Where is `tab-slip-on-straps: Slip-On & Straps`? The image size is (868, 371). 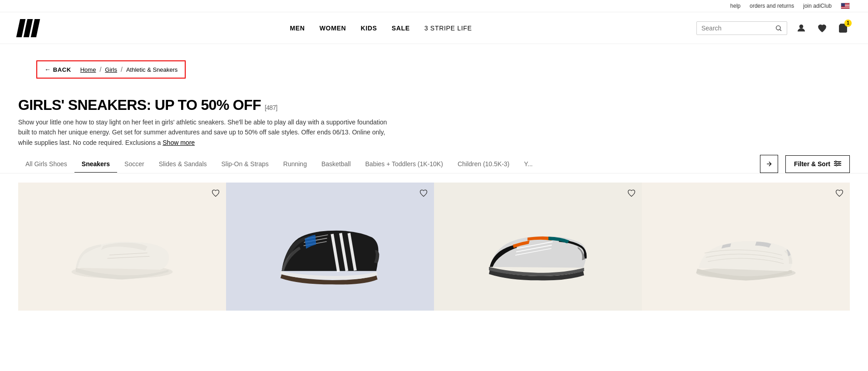 tab-slip-on-straps: Slip-On & Straps is located at coordinates (245, 164).